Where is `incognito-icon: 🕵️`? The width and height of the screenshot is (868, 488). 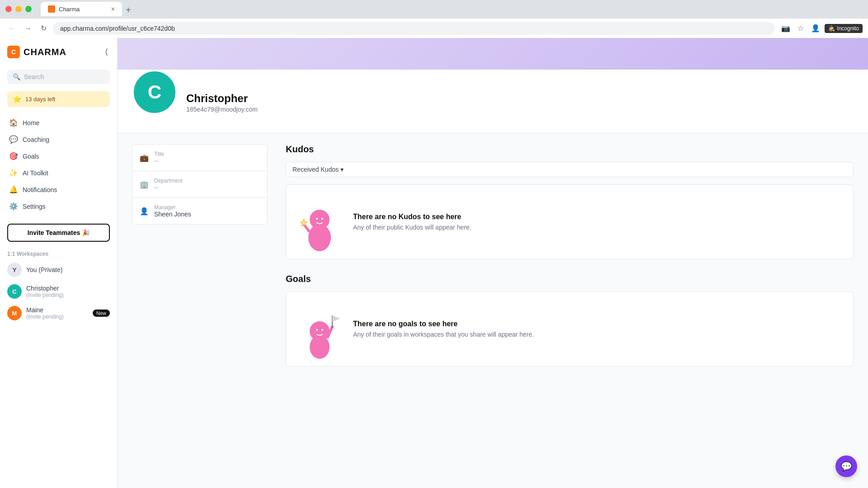
incognito-icon: 🕵️ is located at coordinates (832, 28).